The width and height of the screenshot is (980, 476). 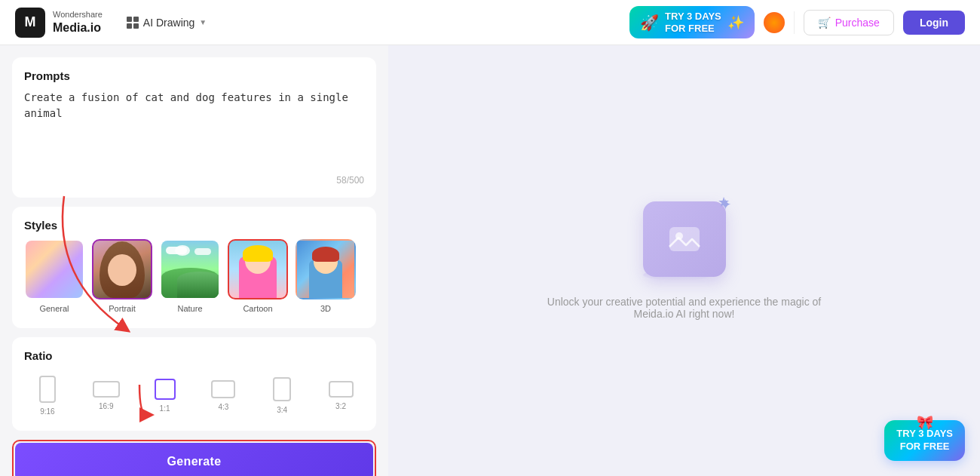 What do you see at coordinates (54, 309) in the screenshot?
I see `style-label-general: General` at bounding box center [54, 309].